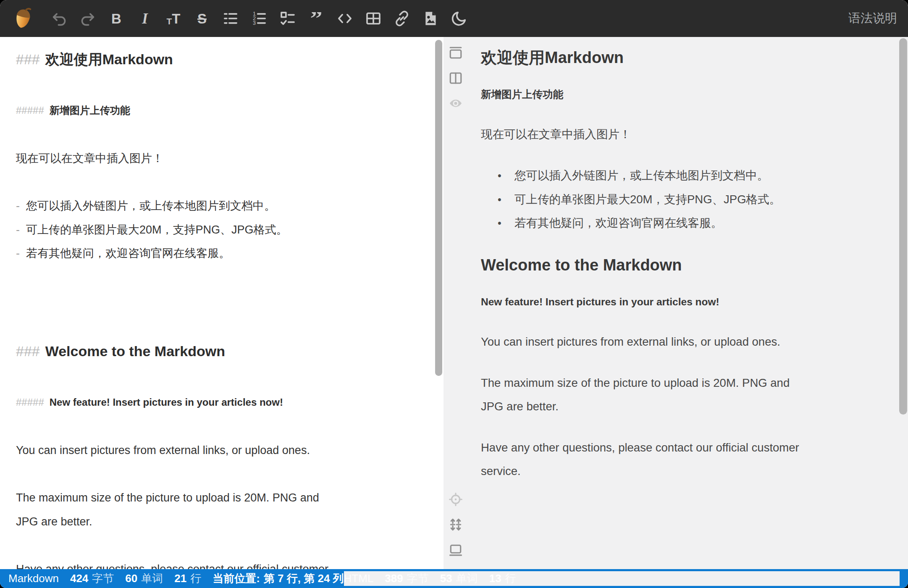 This screenshot has width=908, height=588. I want to click on blockquote-button: ”, so click(316, 18).